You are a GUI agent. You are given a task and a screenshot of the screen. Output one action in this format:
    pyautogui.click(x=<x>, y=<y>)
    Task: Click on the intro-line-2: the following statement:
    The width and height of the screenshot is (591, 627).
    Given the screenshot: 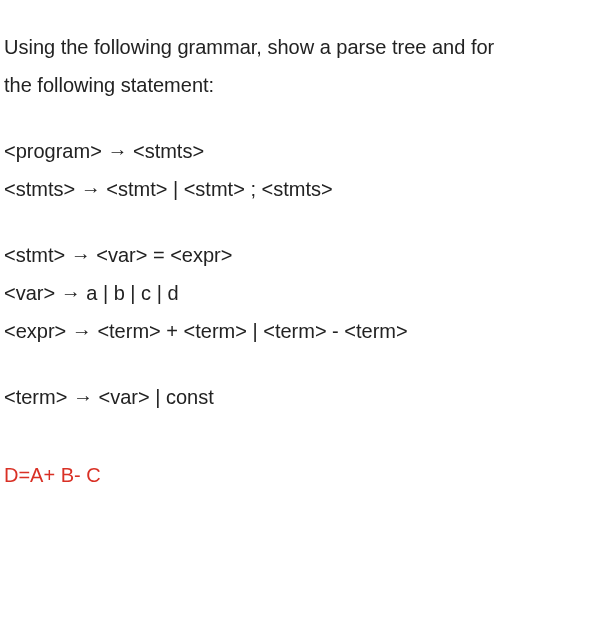 What is the action you would take?
    pyautogui.click(x=296, y=85)
    